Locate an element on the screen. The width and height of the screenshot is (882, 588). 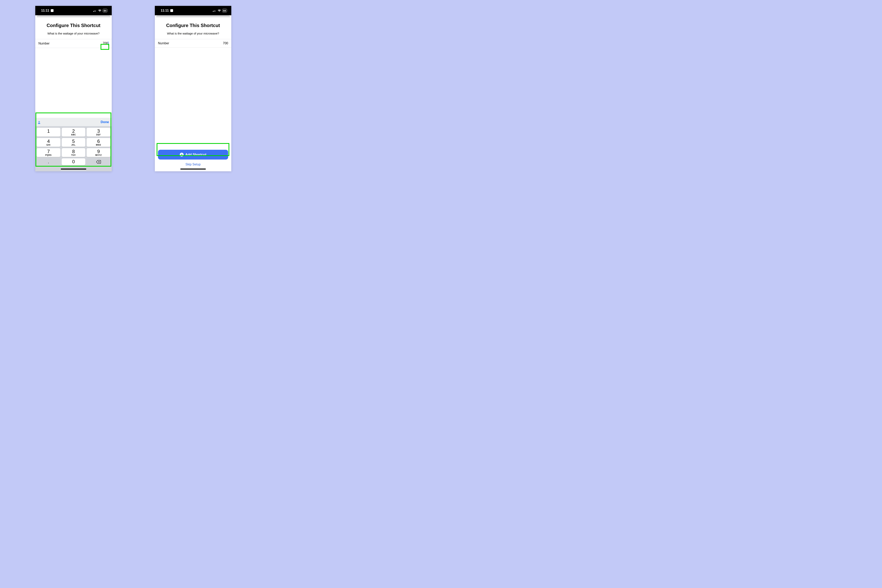
keypad-grid: 1 2ABC 3DEF 4GHI 5JKL 6MNO 7PQRS 8TUV 9W… is located at coordinates (74, 146).